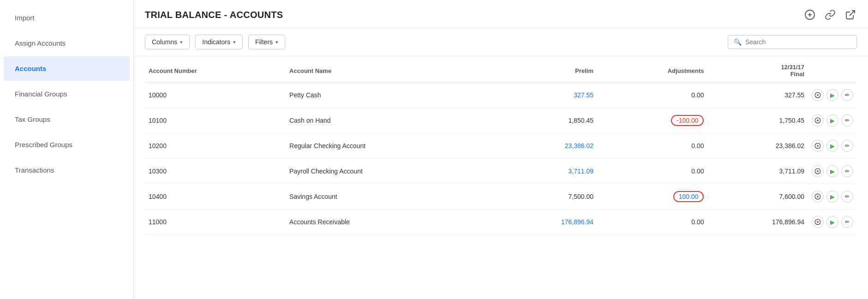  I want to click on sidebar-item-transactions: Transactions, so click(66, 170).